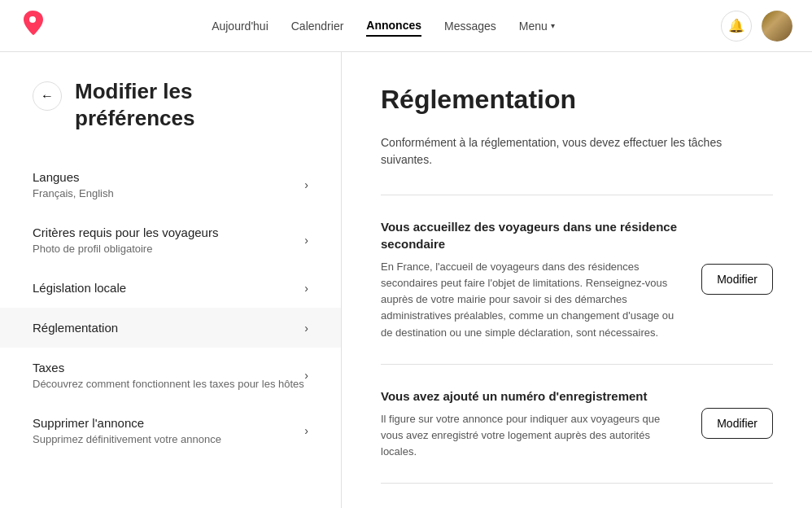 The width and height of the screenshot is (812, 508). What do you see at coordinates (125, 233) in the screenshot?
I see `criteres-label: Critères requis pour les voyageurs` at bounding box center [125, 233].